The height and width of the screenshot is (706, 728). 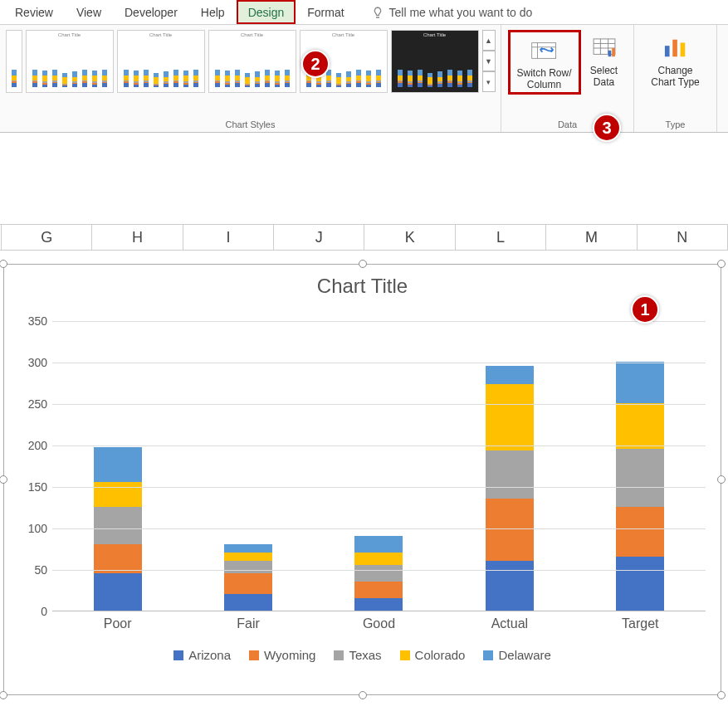 I want to click on column-header: J, so click(x=319, y=237).